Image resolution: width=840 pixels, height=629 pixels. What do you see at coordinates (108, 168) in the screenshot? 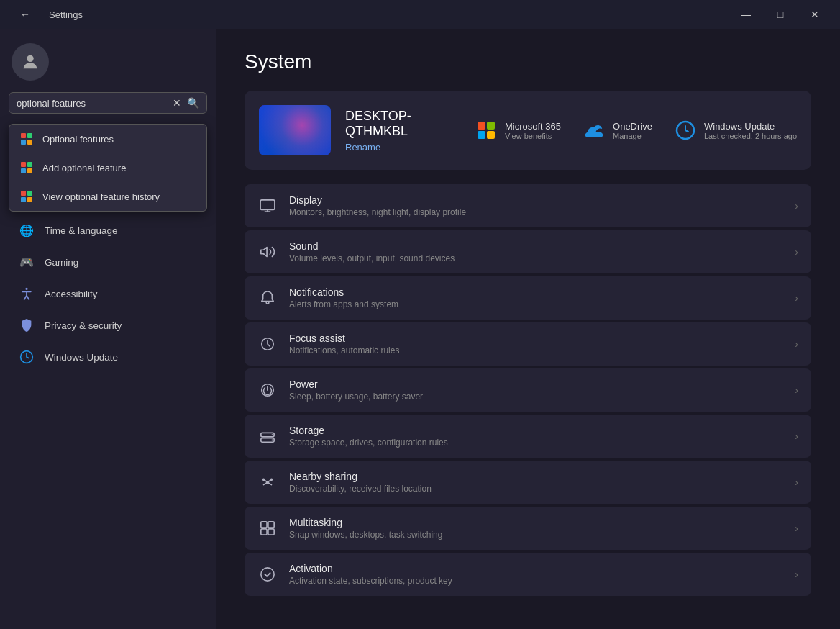
I see `dropdown-item-add-optional-feature: Add optional feature` at bounding box center [108, 168].